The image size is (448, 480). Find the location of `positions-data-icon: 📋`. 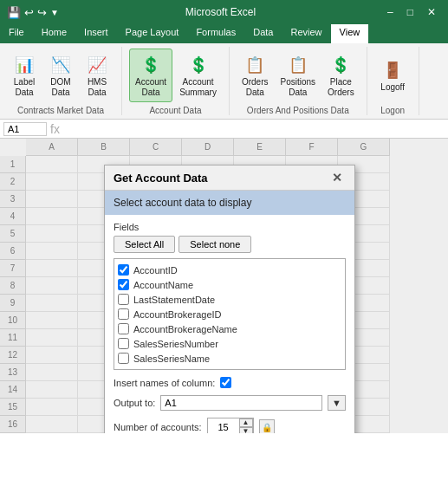

positions-data-icon: 📋 is located at coordinates (298, 65).